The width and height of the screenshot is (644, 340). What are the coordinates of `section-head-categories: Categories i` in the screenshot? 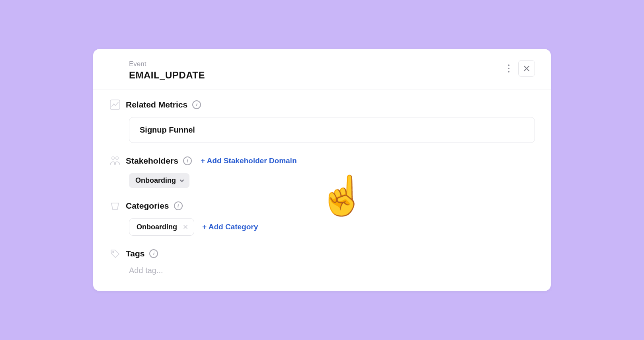 It's located at (322, 206).